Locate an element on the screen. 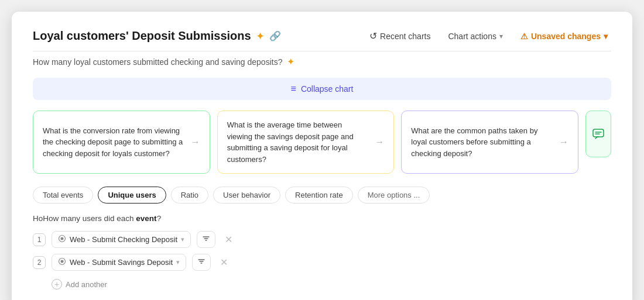 This screenshot has height=300, width=644. unsaved-changes-label: Unsaved changes is located at coordinates (566, 36).